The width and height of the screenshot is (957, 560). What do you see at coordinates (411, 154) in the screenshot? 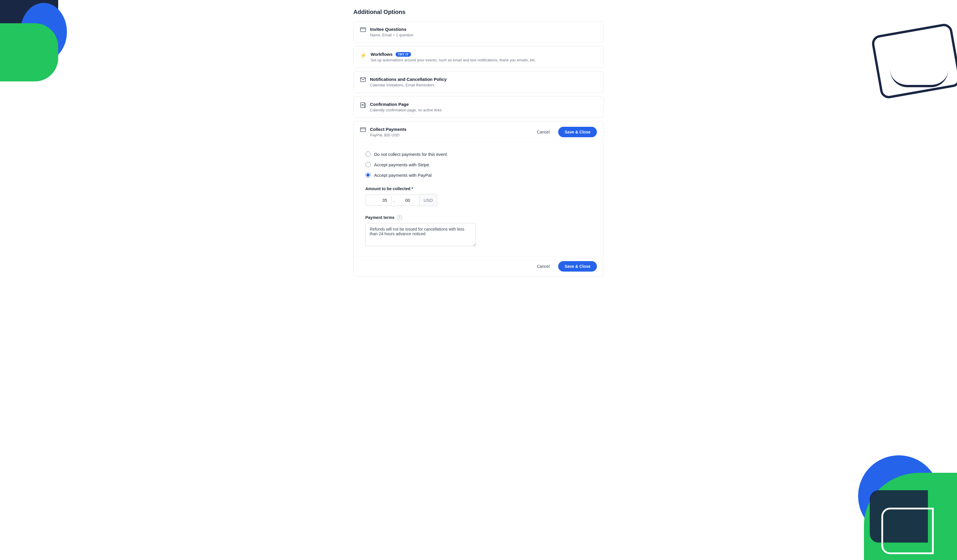
I see `radio-no-payment-label: Do not collect payments for this event` at bounding box center [411, 154].